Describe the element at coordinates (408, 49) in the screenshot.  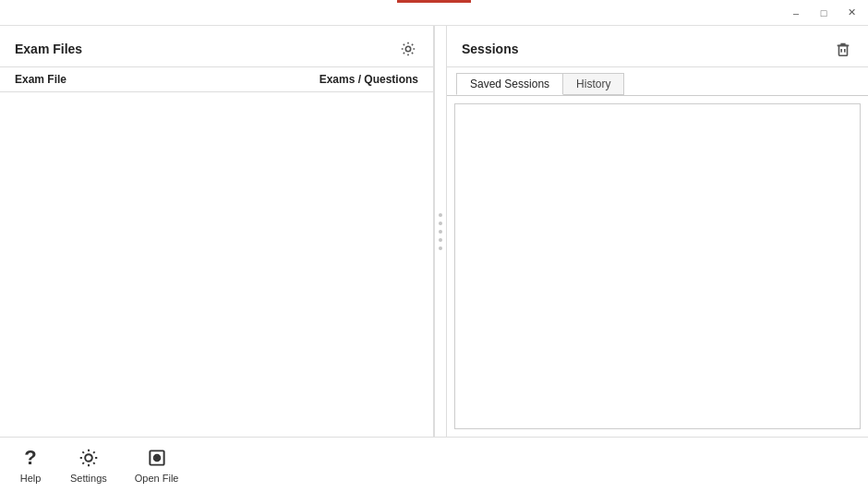
I see `gear-icon` at that location.